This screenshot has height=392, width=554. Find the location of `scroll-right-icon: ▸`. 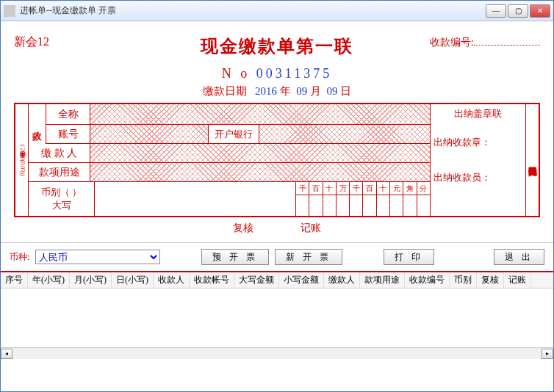

scroll-right-icon: ▸ is located at coordinates (547, 354).